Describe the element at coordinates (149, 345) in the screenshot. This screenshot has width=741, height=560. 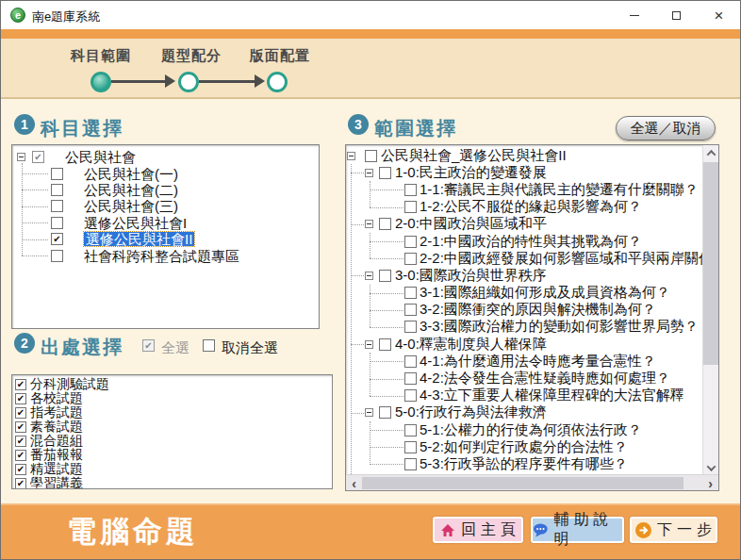
I see `select-all-checkbox` at that location.